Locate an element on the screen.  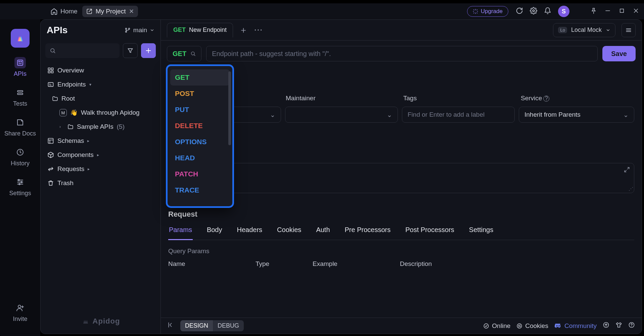
footer-online: Online is located at coordinates (497, 326).